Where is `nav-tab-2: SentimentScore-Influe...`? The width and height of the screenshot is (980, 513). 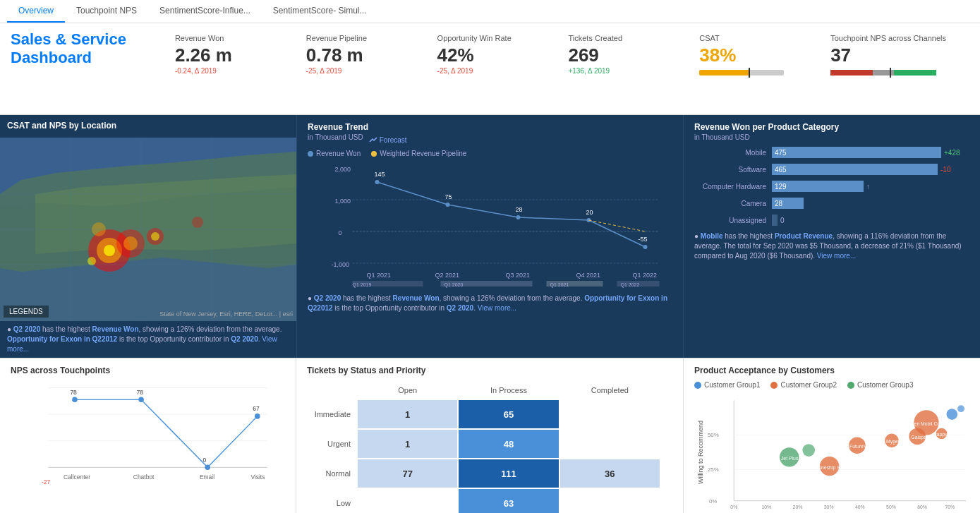
nav-tab-2: SentimentScore-Influe... is located at coordinates (205, 11).